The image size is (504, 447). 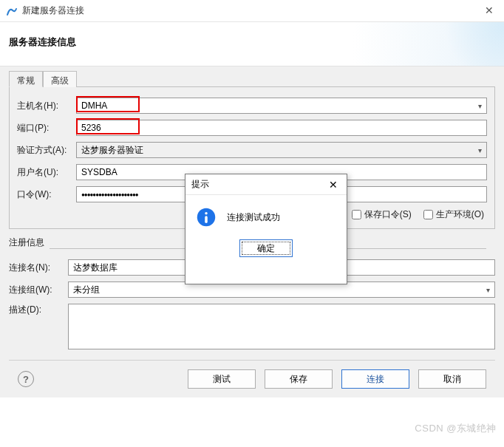 I want to click on description-label: 描述(D):, so click(x=38, y=310).